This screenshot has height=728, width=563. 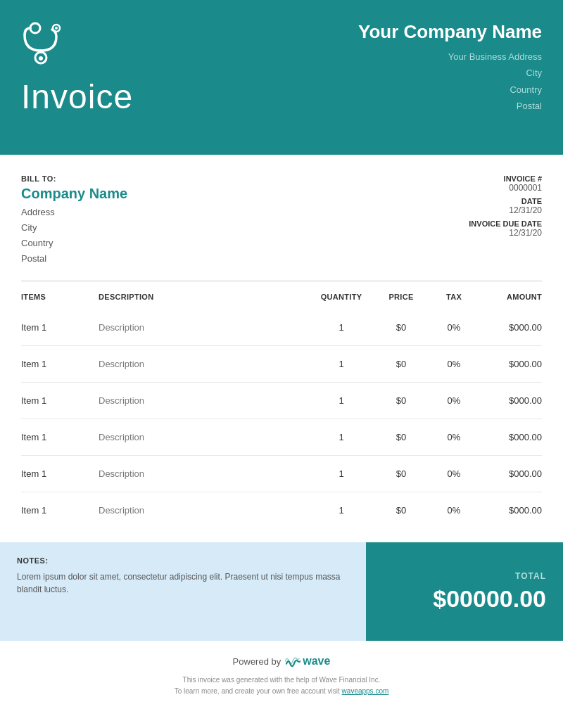 What do you see at coordinates (317, 661) in the screenshot?
I see `wave-brand-name: wave` at bounding box center [317, 661].